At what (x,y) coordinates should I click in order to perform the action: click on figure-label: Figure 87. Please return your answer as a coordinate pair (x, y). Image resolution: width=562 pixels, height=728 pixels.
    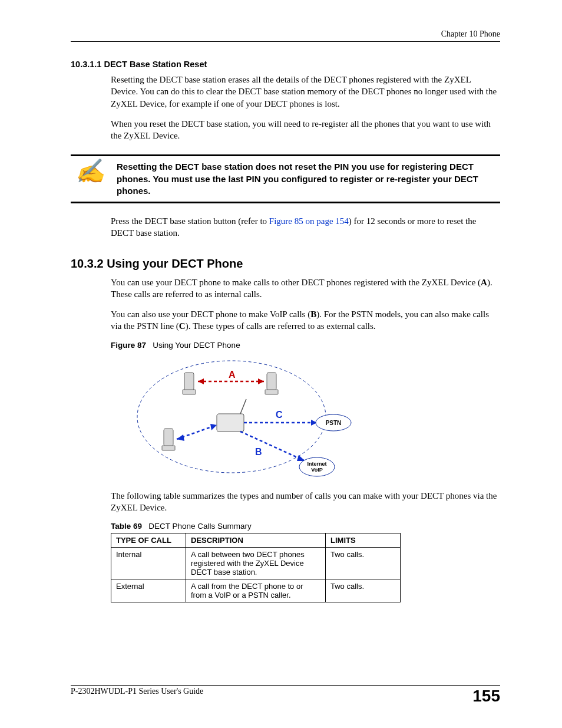
    Looking at the image, I should click on (128, 345).